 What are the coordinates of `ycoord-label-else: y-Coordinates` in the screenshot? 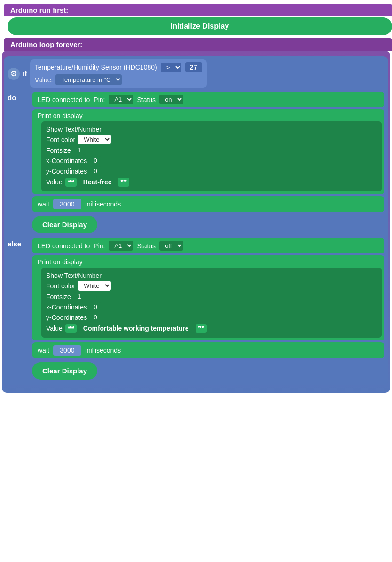 It's located at (67, 317).